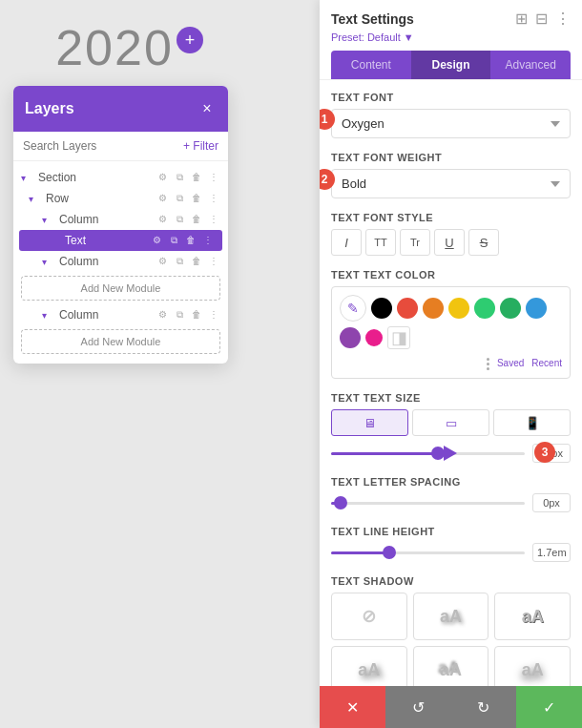 The image size is (582, 728). Describe the element at coordinates (162, 315) in the screenshot. I see `col3-settings-icon: ⚙` at that location.